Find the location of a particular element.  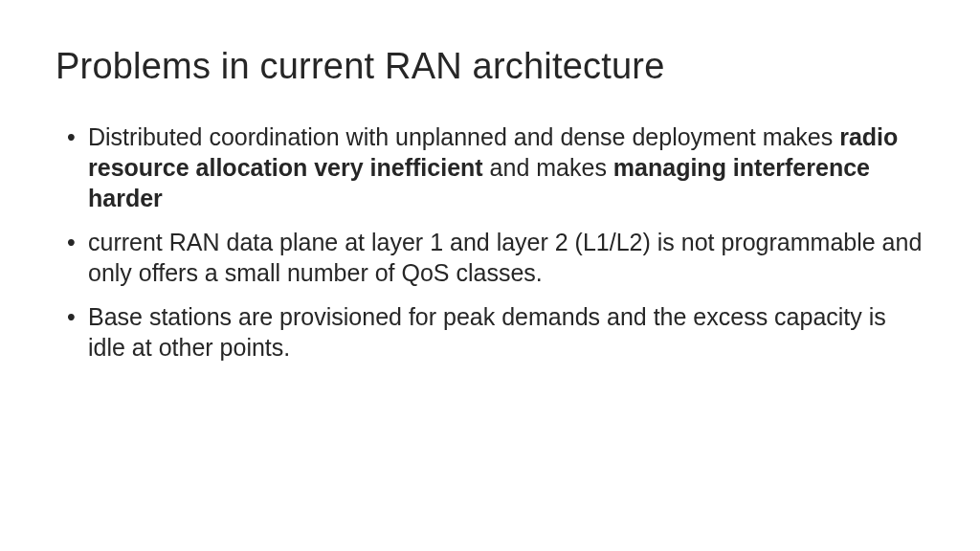

text-run: Distributed coordination with unplanned … is located at coordinates (463, 137).